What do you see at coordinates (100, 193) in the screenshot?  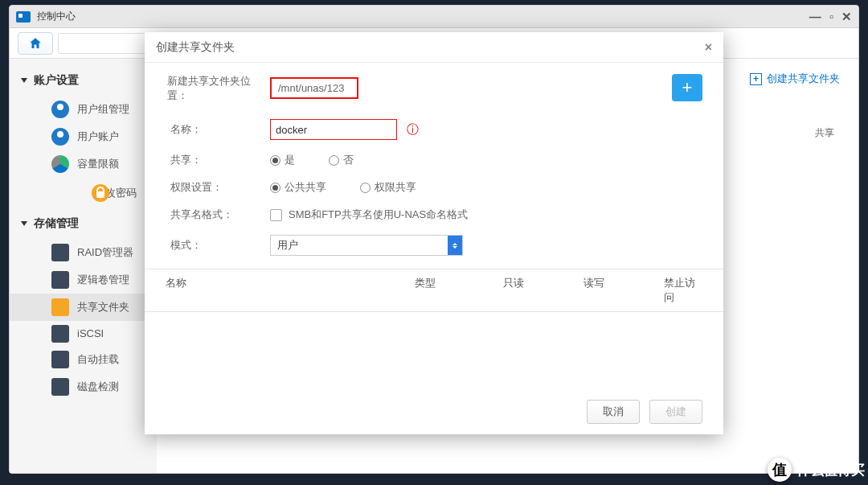 I see `lock-icon` at bounding box center [100, 193].